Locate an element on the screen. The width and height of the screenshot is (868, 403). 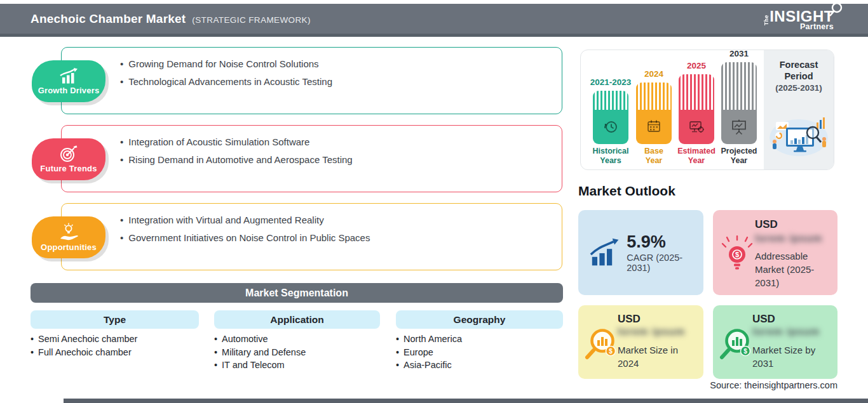
cagr-value: 5.9% is located at coordinates (665, 242).